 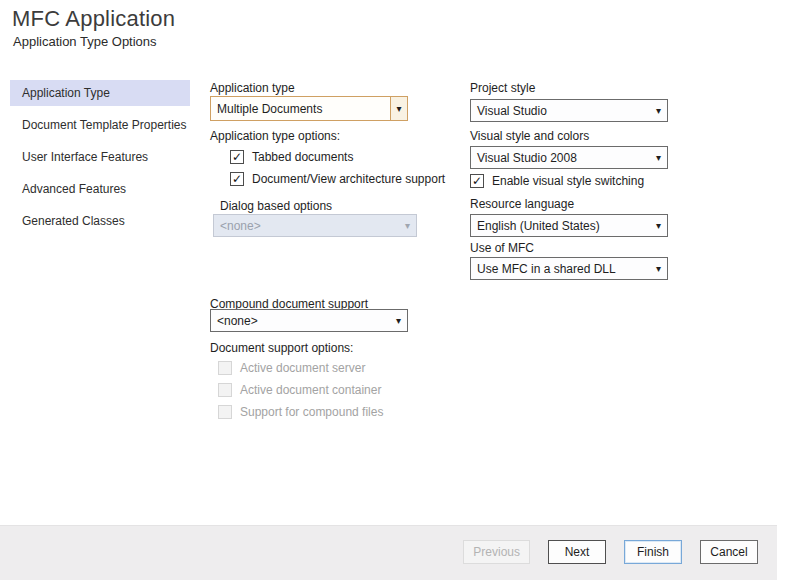 I want to click on next-button: Next, so click(x=577, y=552).